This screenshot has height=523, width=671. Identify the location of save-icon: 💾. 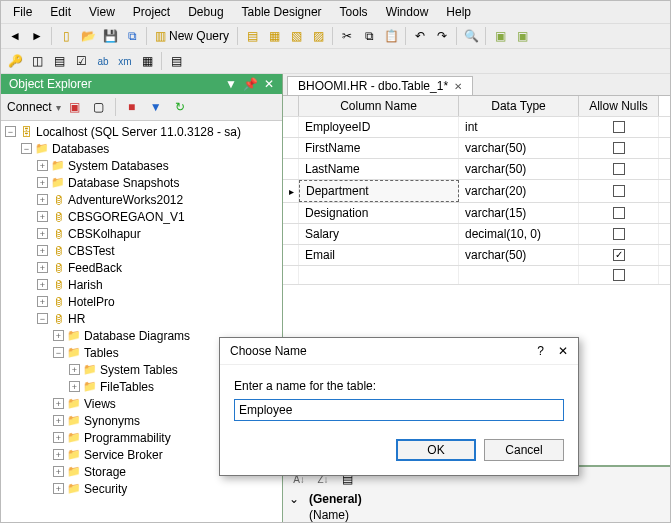
(110, 36).